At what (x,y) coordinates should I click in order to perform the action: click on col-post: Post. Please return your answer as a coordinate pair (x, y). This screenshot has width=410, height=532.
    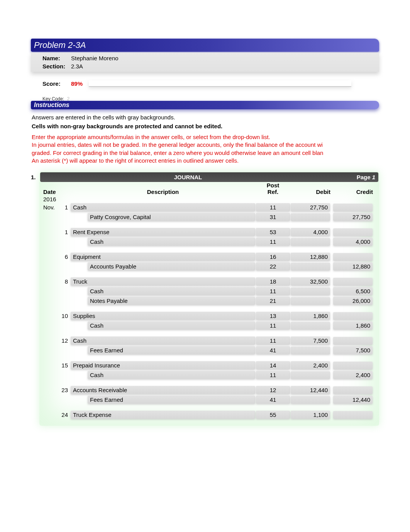
    Looking at the image, I should click on (273, 185).